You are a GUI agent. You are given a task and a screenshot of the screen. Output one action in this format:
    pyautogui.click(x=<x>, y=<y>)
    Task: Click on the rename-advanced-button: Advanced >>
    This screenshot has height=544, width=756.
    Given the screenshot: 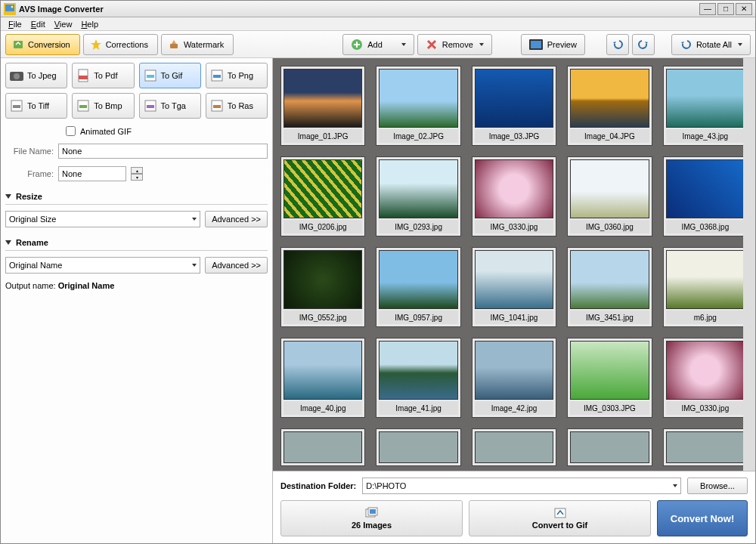 What is the action you would take?
    pyautogui.click(x=236, y=265)
    